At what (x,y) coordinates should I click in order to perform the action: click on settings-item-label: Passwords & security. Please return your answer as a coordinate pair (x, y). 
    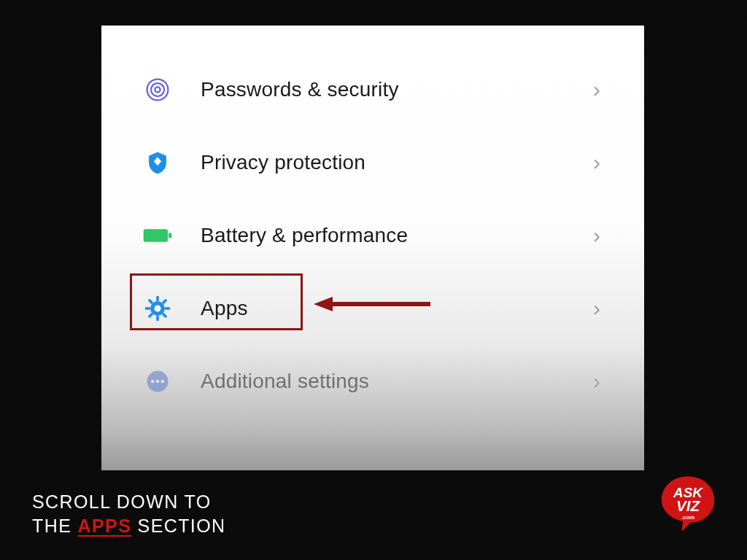
    Looking at the image, I should click on (397, 90).